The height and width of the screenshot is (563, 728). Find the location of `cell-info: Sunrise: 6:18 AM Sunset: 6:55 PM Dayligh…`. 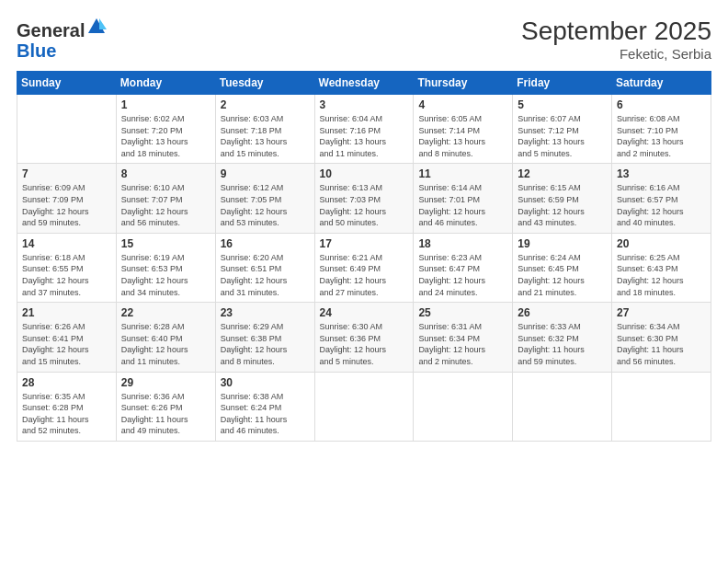

cell-info: Sunrise: 6:18 AM Sunset: 6:55 PM Dayligh… is located at coordinates (66, 275).